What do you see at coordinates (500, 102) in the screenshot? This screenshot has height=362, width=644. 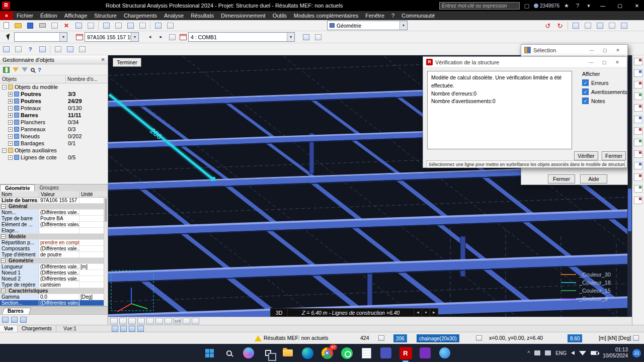 I see `verification-line: Nombre d'avertissements:0` at bounding box center [500, 102].